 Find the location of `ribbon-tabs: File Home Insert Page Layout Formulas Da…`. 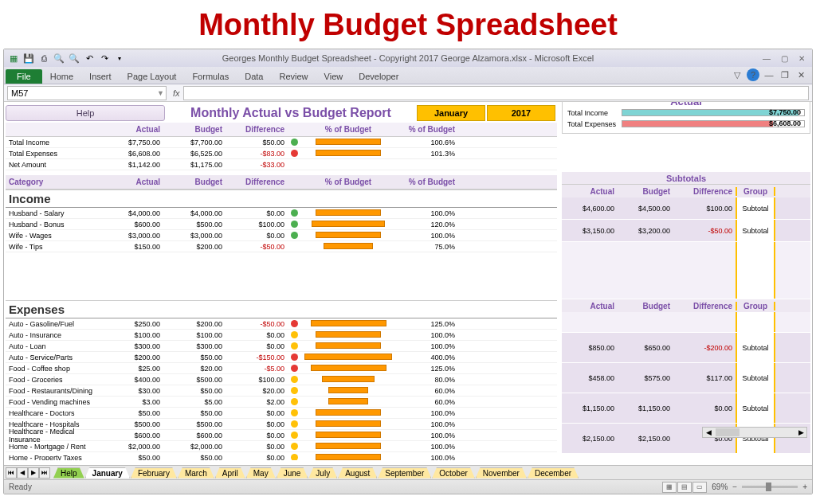

ribbon-tabs: File Home Insert Page Layout Formulas Da… is located at coordinates (408, 76).